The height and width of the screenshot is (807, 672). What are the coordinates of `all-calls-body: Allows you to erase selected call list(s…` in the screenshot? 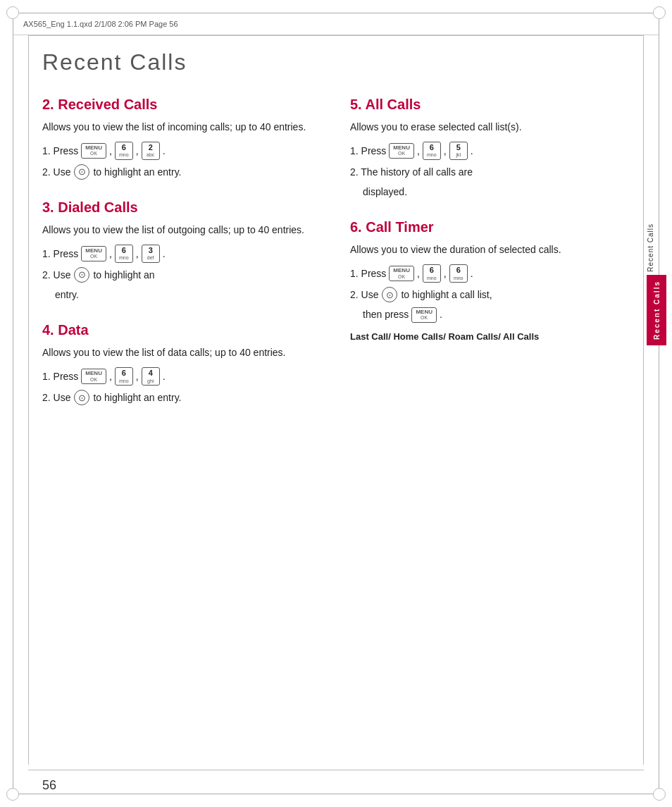 It's located at (490, 127).